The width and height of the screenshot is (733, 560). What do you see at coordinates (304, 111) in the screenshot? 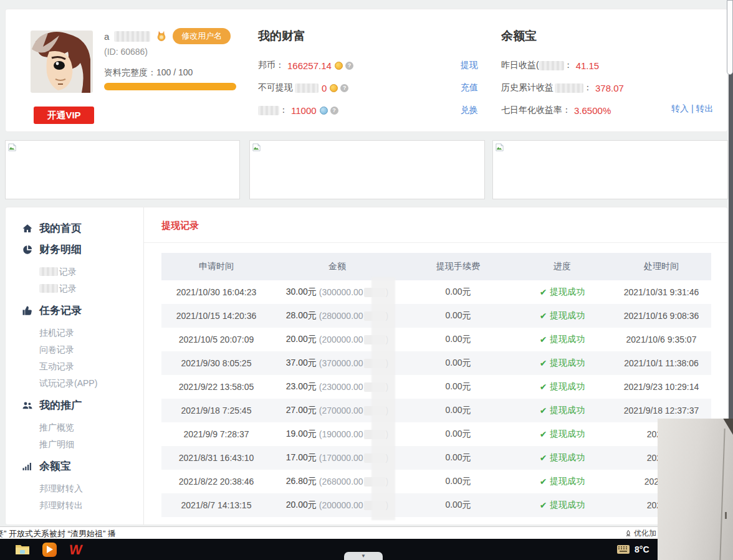
I see `points-value: 11000` at bounding box center [304, 111].